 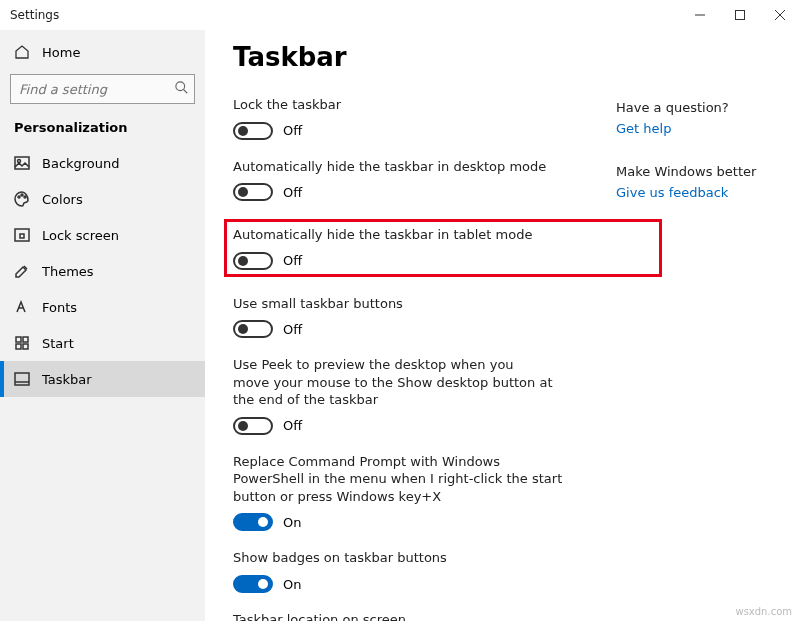 What do you see at coordinates (502, 396) in the screenshot?
I see `setting-peek-preview: Use Peek to preview the desktop when you…` at bounding box center [502, 396].